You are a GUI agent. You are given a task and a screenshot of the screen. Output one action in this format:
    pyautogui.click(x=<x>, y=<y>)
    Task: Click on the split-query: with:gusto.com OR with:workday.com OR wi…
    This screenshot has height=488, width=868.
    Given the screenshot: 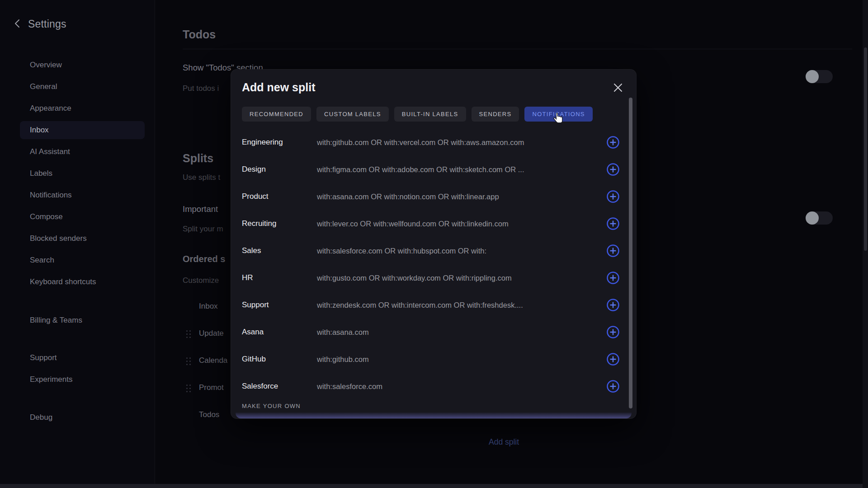 What is the action you would take?
    pyautogui.click(x=459, y=278)
    